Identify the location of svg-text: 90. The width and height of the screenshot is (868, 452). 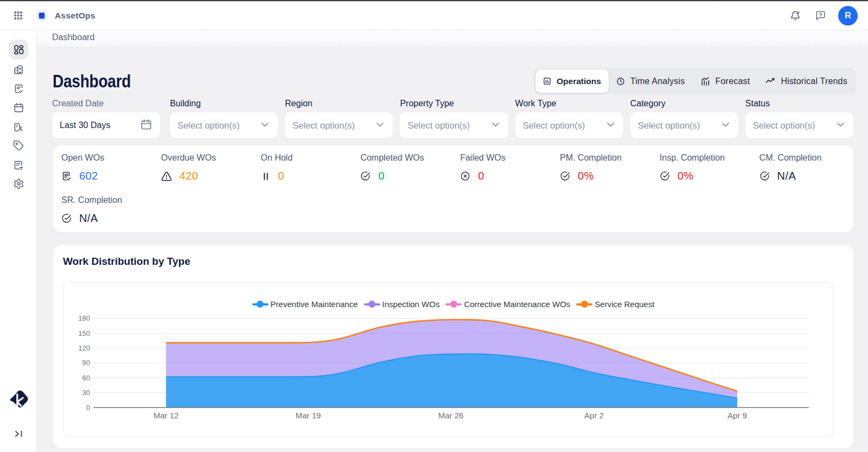
(86, 362).